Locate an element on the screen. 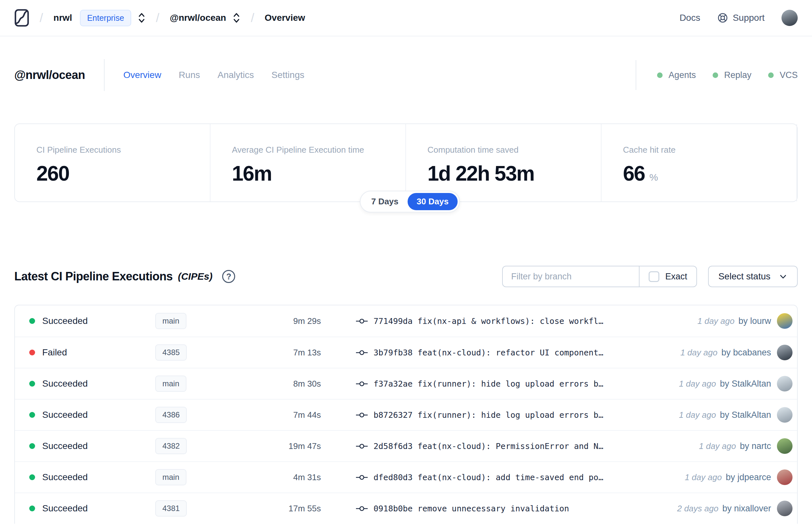 This screenshot has height=525, width=812. enterprise-badge: Enterprise is located at coordinates (106, 18).